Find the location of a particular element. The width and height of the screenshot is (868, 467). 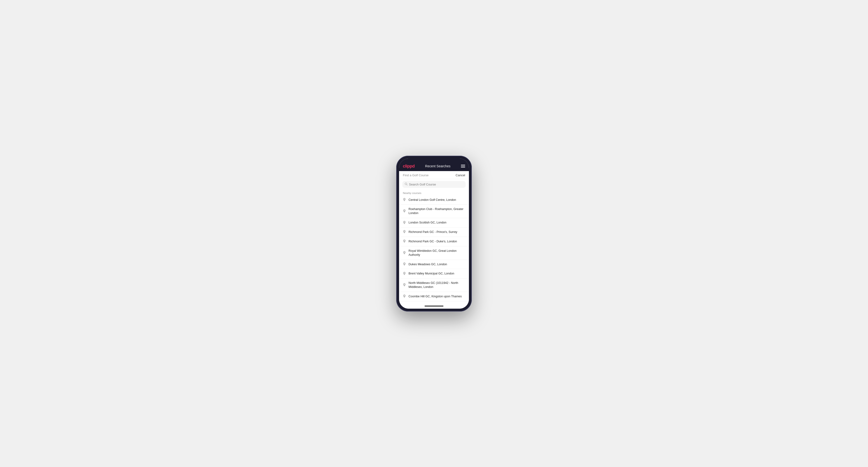

course-name: Dukes Meadows GC, London is located at coordinates (428, 264).